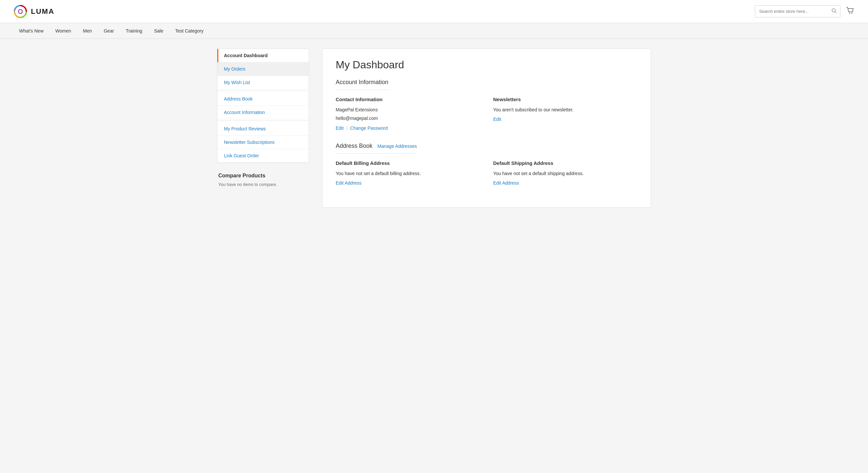  What do you see at coordinates (487, 128) in the screenshot?
I see `main-content: My Dashboard Account Information Contact…` at bounding box center [487, 128].